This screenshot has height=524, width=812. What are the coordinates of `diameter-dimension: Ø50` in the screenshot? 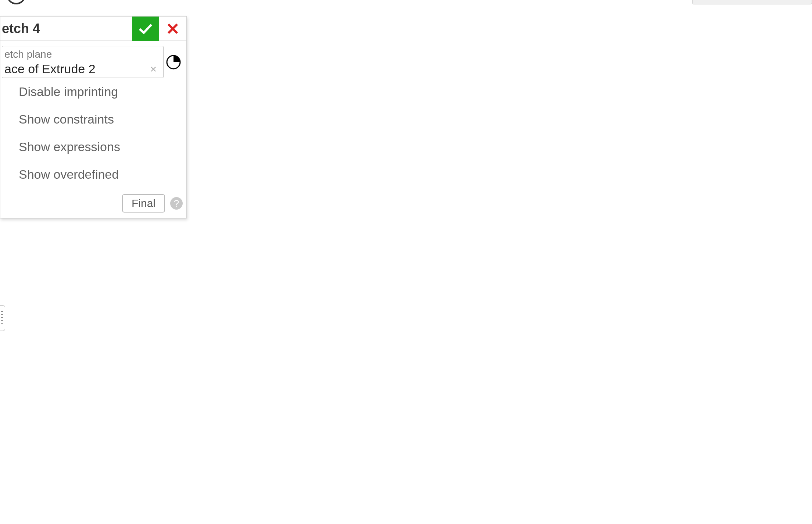 It's located at (366, 366).